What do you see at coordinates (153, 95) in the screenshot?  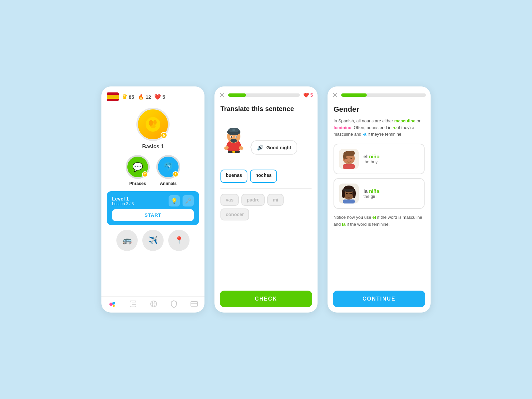 I see `home-header: ♛ 85 🔥 12 ❤️ 5` at bounding box center [153, 95].